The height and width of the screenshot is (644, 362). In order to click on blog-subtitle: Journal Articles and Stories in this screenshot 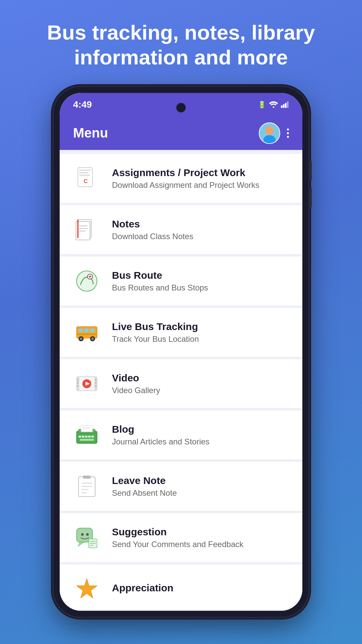, I will do `click(201, 442)`.